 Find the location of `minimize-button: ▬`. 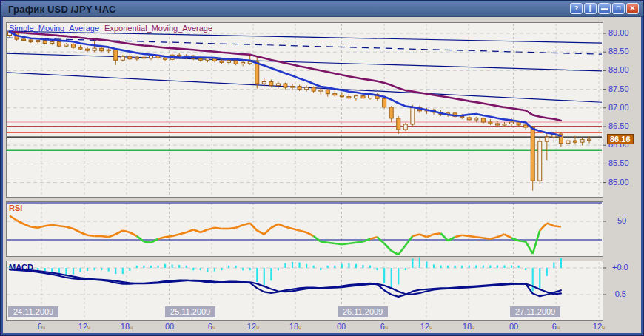

minimize-button: ▬ is located at coordinates (604, 9).